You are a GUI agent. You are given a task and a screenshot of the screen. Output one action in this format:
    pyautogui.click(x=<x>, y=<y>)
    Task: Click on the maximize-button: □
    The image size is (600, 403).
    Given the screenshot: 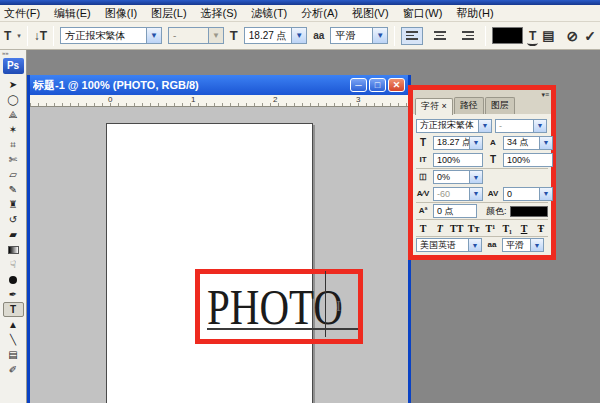 What is the action you would take?
    pyautogui.click(x=378, y=85)
    